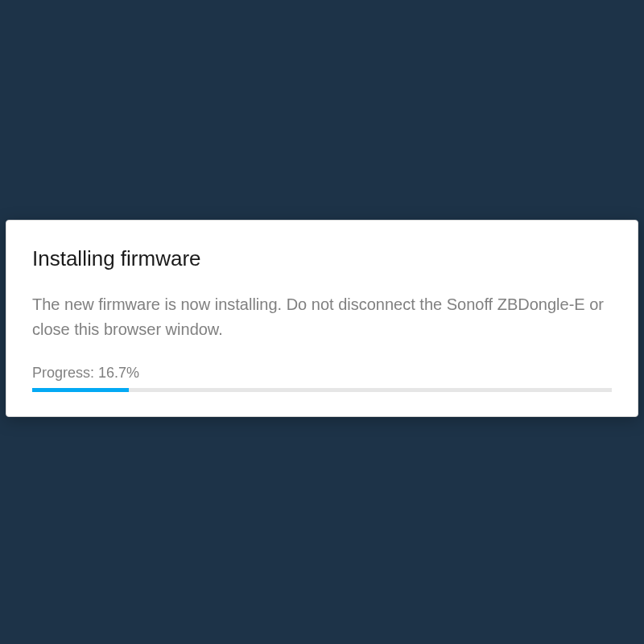  Describe the element at coordinates (322, 374) in the screenshot. I see `progress-label: Progress: 16.7%` at that location.